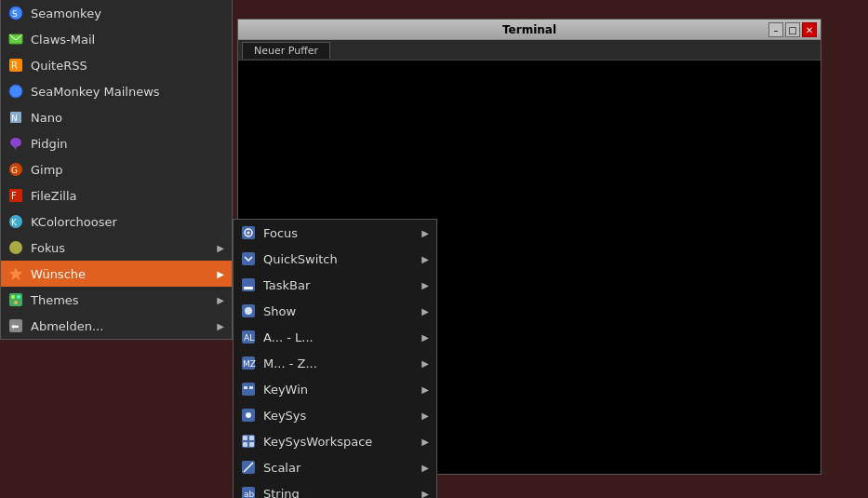  Describe the element at coordinates (116, 39) in the screenshot. I see `sidebar-item-claws-mail: Claws-Mail` at that location.